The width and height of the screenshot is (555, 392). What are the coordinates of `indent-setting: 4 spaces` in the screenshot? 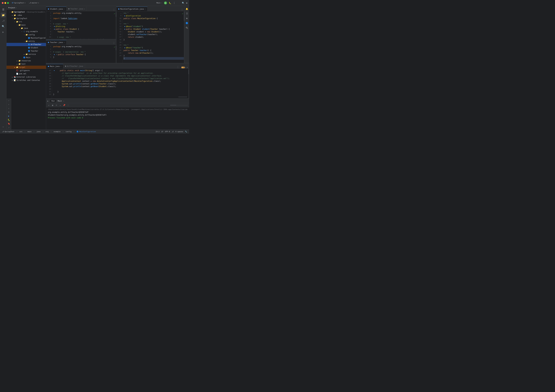 It's located at (179, 132).